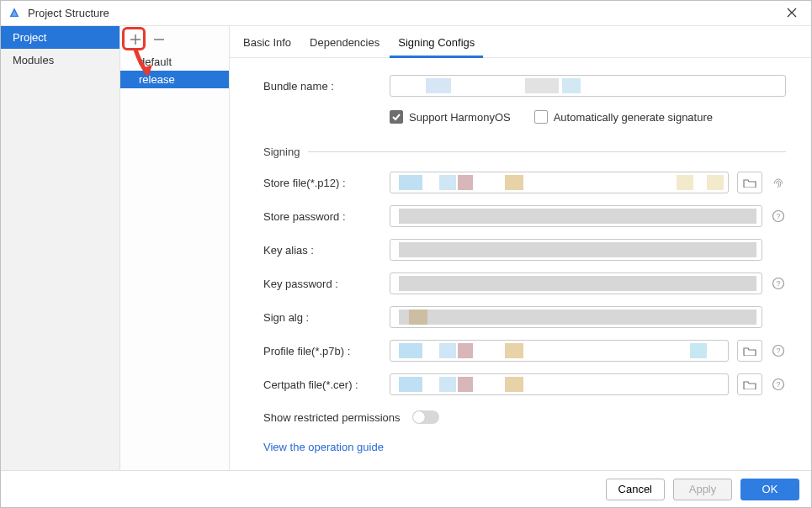 This screenshot has width=812, height=508. Describe the element at coordinates (175, 62) in the screenshot. I see `config-item-default: default` at that location.